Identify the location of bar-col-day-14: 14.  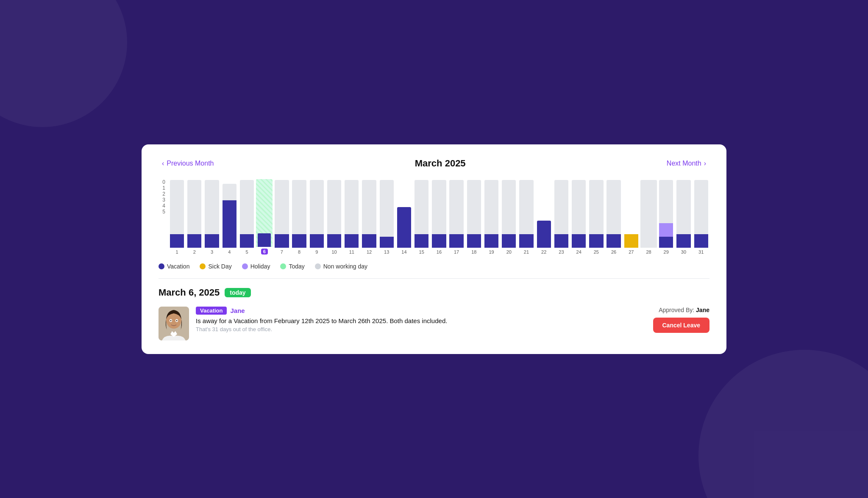
(404, 231).